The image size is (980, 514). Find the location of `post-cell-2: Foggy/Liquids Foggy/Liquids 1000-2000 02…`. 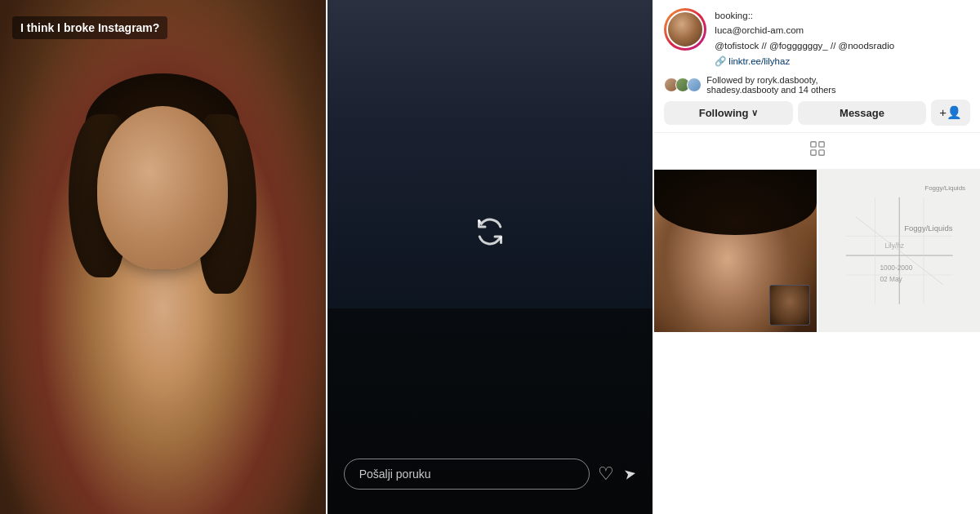

post-cell-2: Foggy/Liquids Foggy/Liquids 1000-2000 02… is located at coordinates (899, 250).